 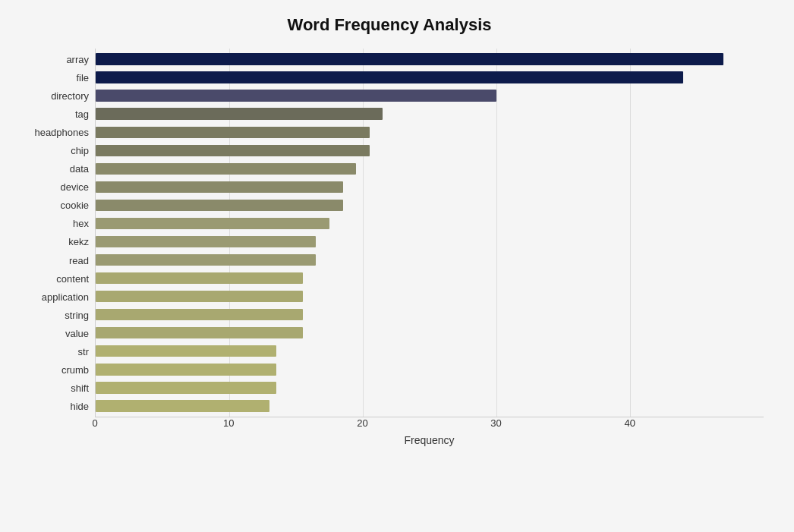 I want to click on x-tick-label: 0, so click(x=94, y=423).